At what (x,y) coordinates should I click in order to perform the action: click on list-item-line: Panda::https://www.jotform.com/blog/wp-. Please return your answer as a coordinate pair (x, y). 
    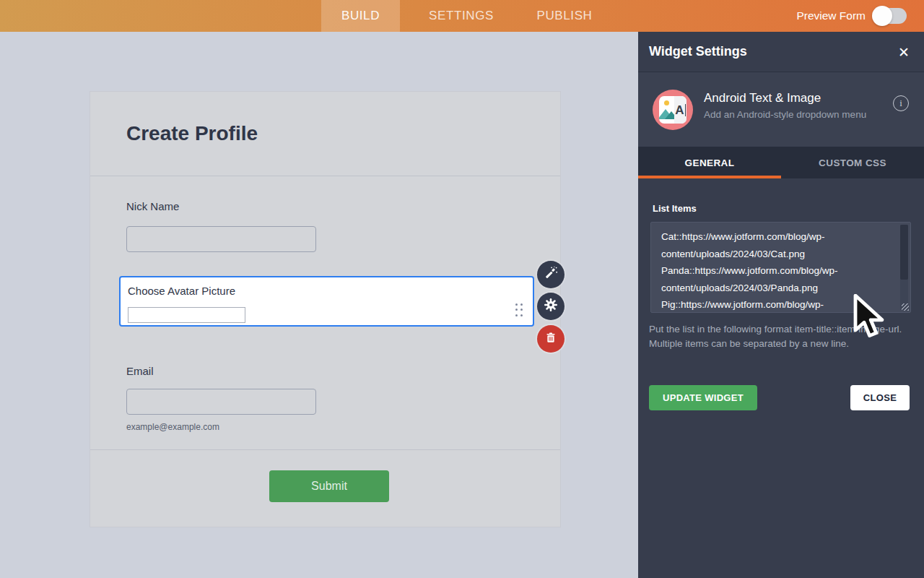
    Looking at the image, I should click on (777, 271).